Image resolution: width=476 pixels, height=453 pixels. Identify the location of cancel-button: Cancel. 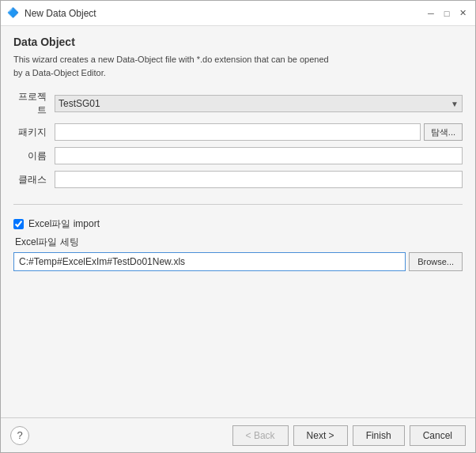
(438, 436).